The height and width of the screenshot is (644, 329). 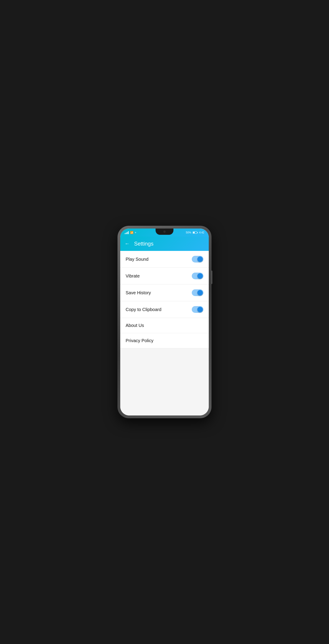 What do you see at coordinates (202, 232) in the screenshot?
I see `time-label: 4:42` at bounding box center [202, 232].